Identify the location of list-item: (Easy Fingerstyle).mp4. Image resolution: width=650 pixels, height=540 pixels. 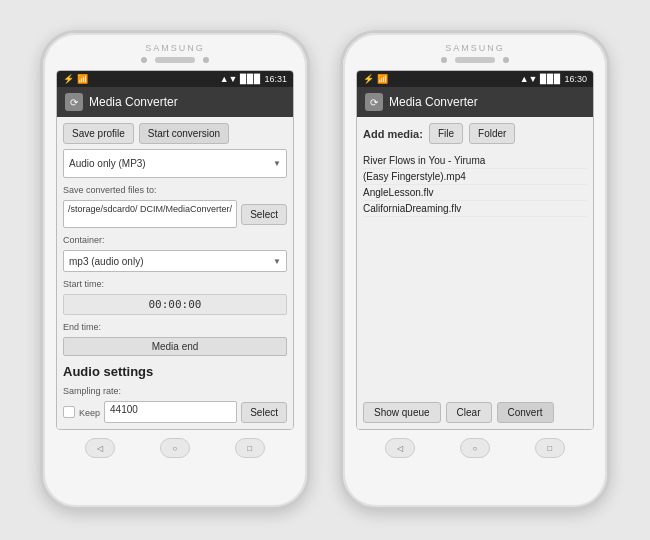
(475, 177).